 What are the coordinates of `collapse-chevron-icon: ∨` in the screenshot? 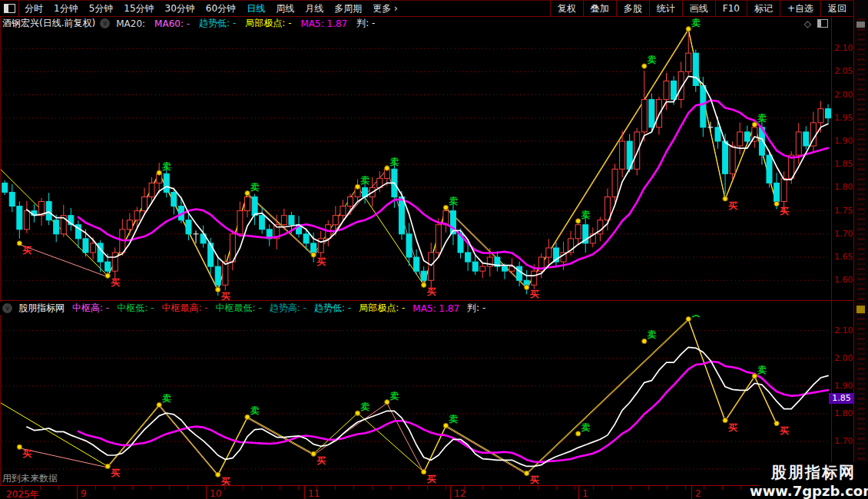 It's located at (104, 23).